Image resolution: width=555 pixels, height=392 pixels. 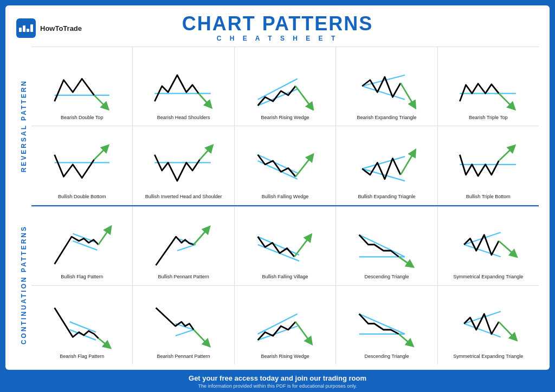 I want to click on cell-bearish-pennant: Bearish Pennant Pattern, so click(x=183, y=325).